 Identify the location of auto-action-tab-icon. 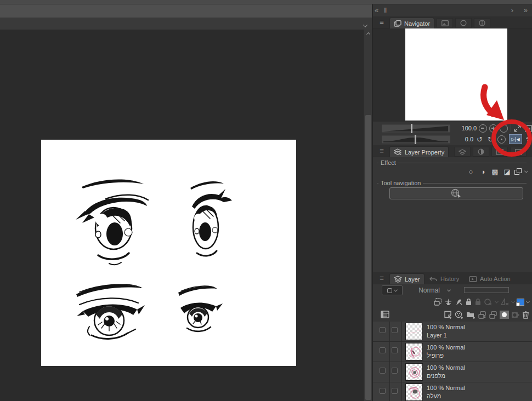
(473, 279).